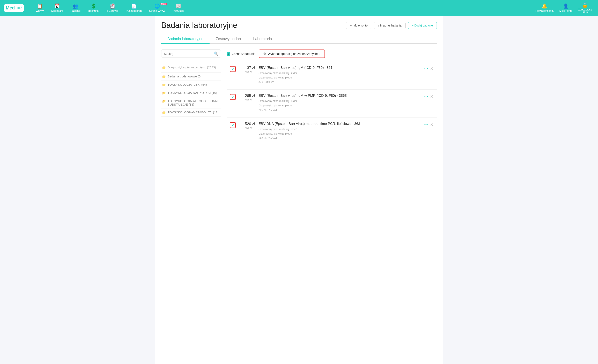 Image resolution: width=598 pixels, height=364 pixels. Describe the element at coordinates (426, 97) in the screenshot. I see `item-edit-button-2: ✏` at that location.